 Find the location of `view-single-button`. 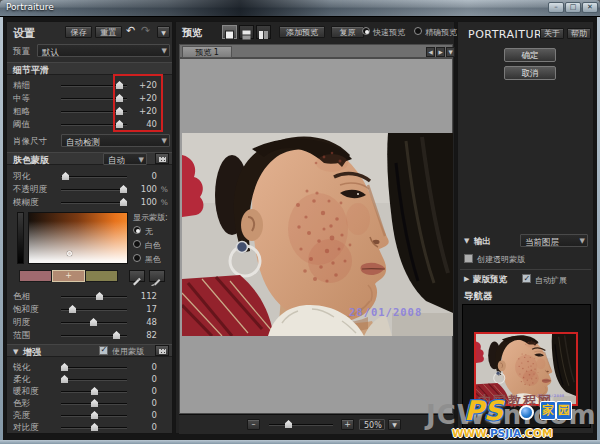

view-single-button is located at coordinates (230, 32).